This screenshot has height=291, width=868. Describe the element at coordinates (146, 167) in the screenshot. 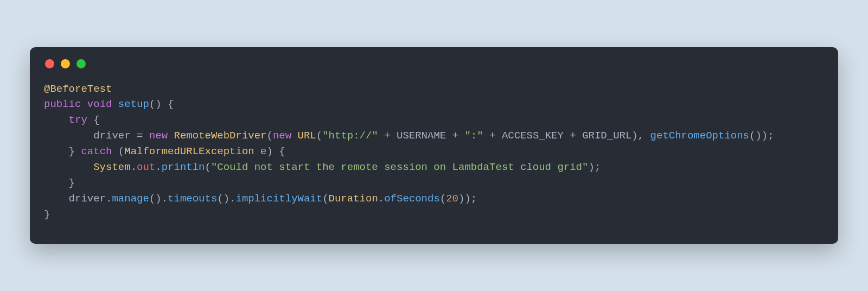

I see `prop-out: out` at that location.